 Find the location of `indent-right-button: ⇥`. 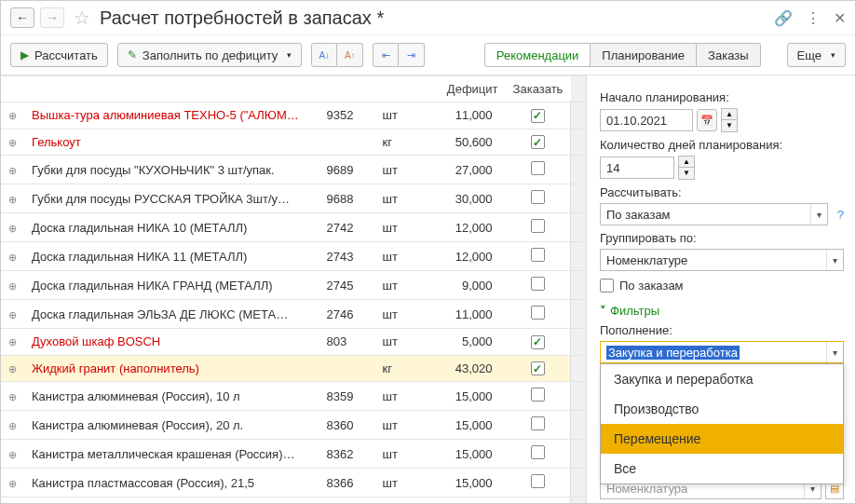

indent-right-button: ⇥ is located at coordinates (412, 55).